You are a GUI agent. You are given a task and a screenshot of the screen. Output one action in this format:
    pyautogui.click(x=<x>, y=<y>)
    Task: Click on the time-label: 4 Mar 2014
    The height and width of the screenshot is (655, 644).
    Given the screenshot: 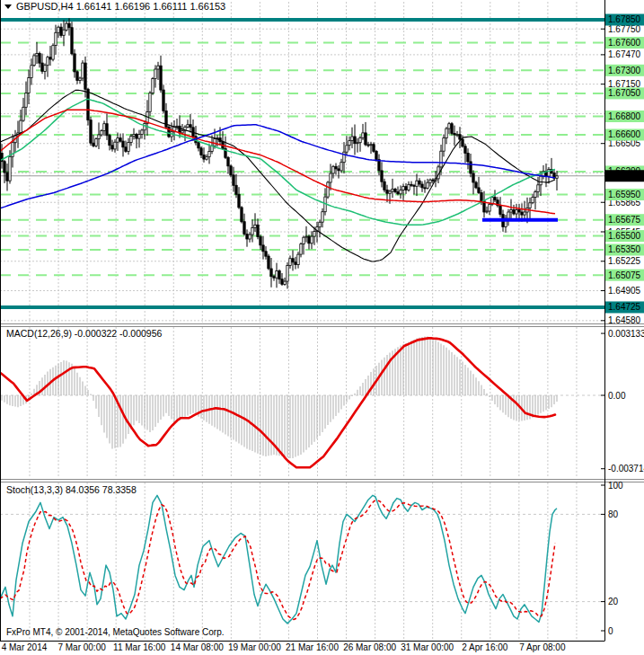 What is the action you would take?
    pyautogui.click(x=25, y=647)
    